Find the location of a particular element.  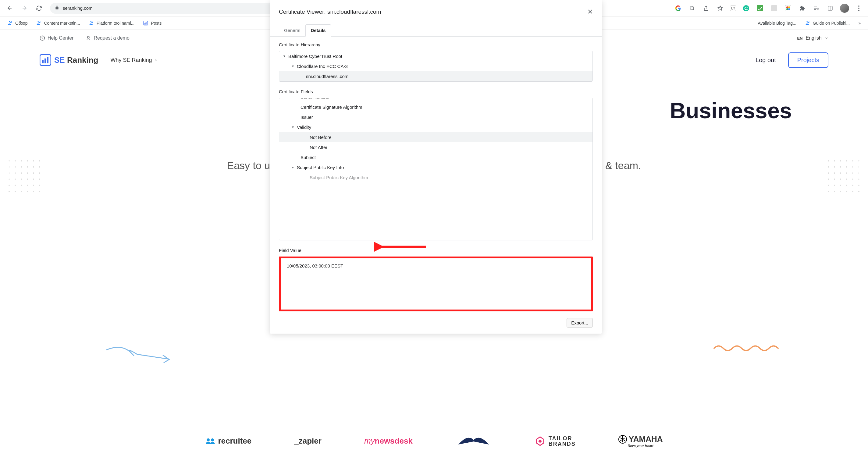

close-button: ✕ is located at coordinates (590, 12).